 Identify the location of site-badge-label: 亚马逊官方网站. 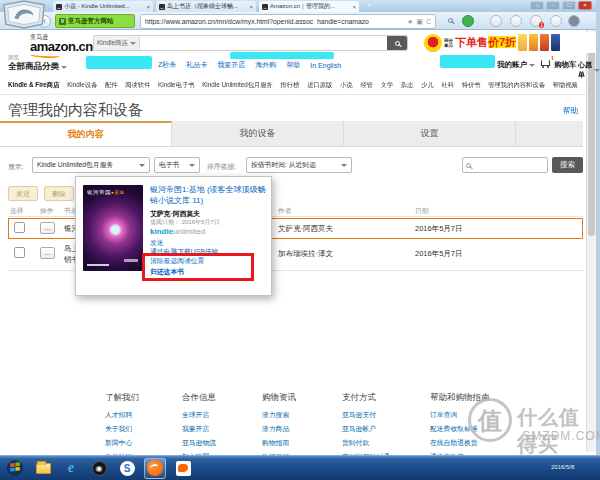
(91, 22).